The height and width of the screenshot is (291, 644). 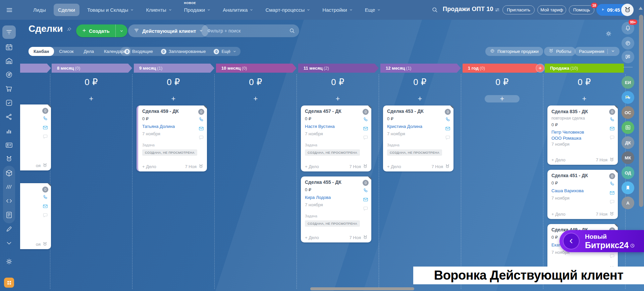 I want to click on search-icon, so click(x=292, y=31).